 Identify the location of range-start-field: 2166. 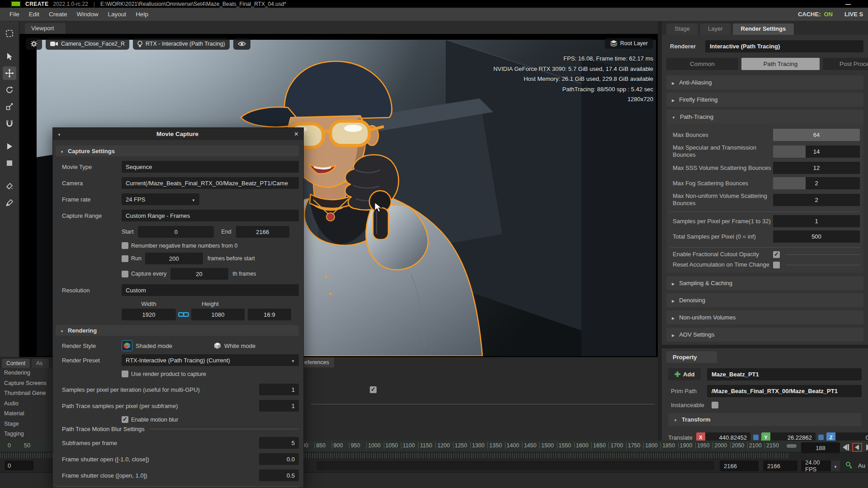
(739, 466).